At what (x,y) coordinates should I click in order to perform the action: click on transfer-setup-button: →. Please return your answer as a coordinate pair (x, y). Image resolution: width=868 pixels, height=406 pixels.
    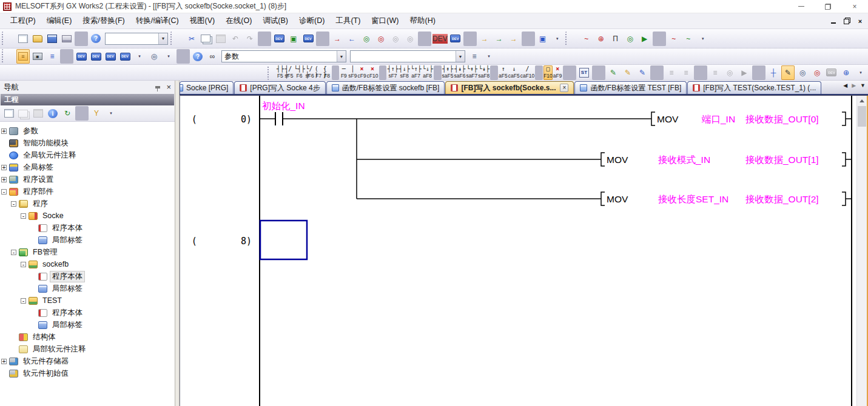
    Looking at the image, I should click on (485, 39).